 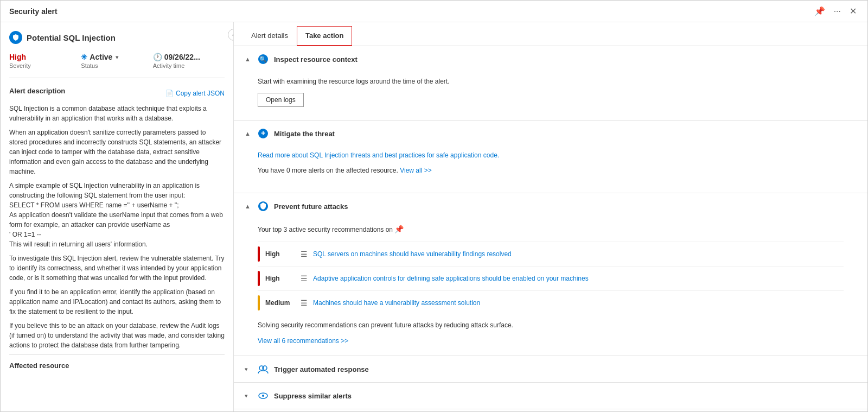 I want to click on shield-icon, so click(x=16, y=37).